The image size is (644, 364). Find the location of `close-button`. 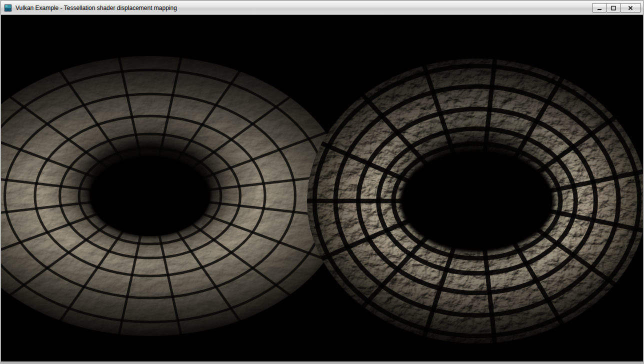

close-button is located at coordinates (630, 8).